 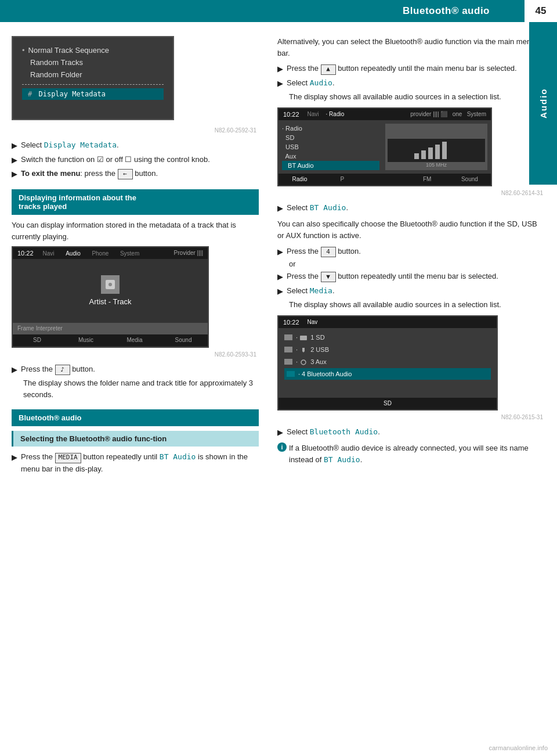 What do you see at coordinates (321, 82) in the screenshot?
I see `audio-label: Audio` at bounding box center [321, 82].